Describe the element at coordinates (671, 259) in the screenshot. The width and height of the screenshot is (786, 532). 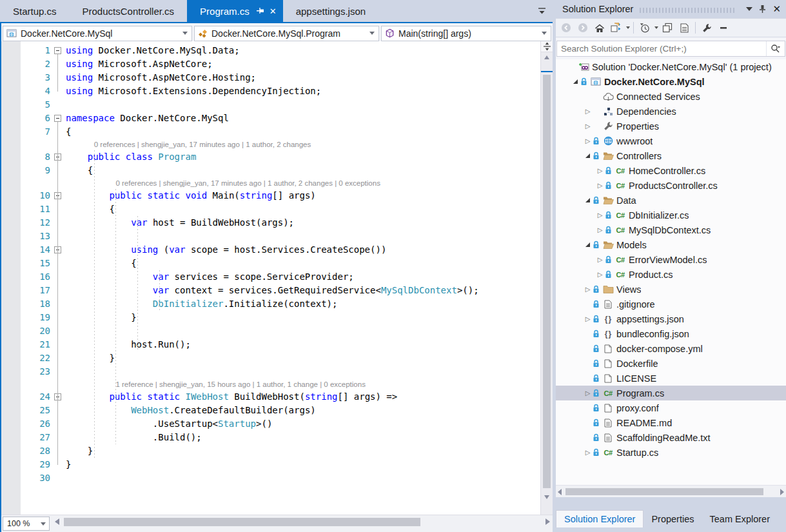
I see `tree-item-errorviewmodel-cs: ▷C#ErrorViewModel.cs` at that location.